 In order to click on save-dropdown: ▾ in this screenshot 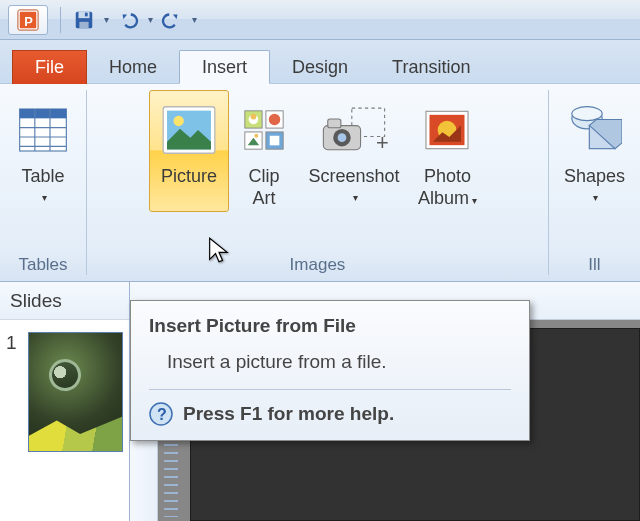, I will do `click(106, 20)`.